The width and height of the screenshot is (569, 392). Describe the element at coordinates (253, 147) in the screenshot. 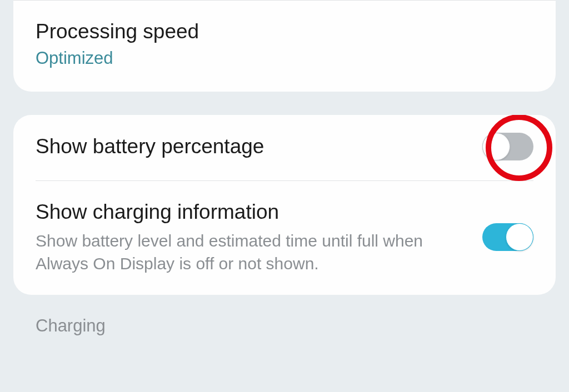

I see `battery-percentage-title: Show battery percentage` at that location.